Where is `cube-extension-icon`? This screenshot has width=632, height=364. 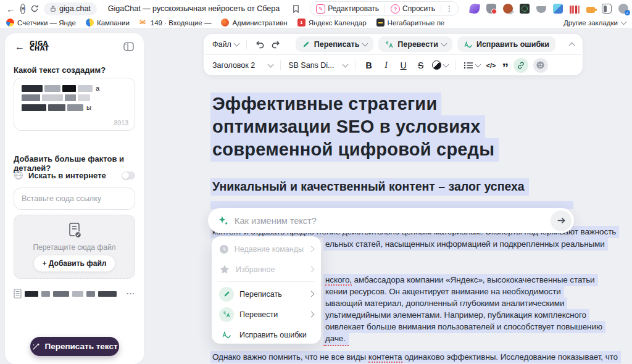
cube-extension-icon is located at coordinates (558, 9).